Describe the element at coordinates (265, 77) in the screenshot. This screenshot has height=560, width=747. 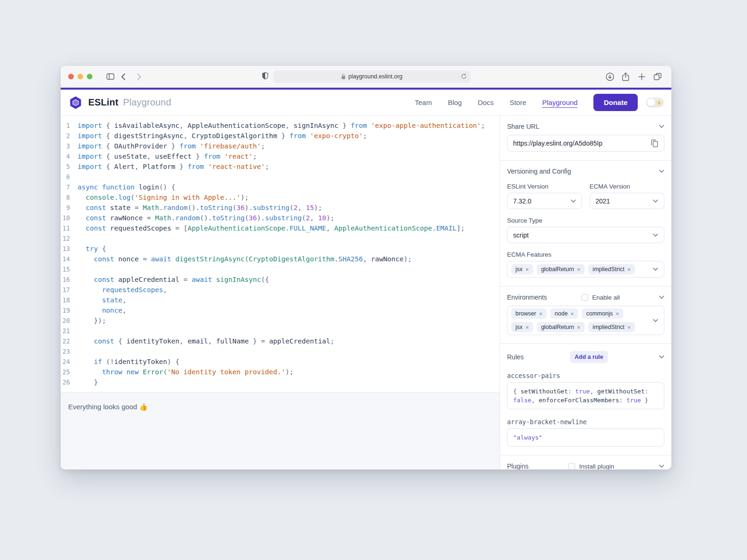
I see `privacy-shield-icon` at that location.